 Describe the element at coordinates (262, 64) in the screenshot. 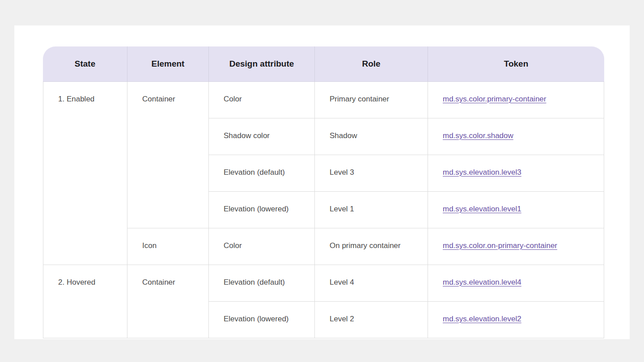

I see `header-cell-design-attribute: Design attribute` at that location.